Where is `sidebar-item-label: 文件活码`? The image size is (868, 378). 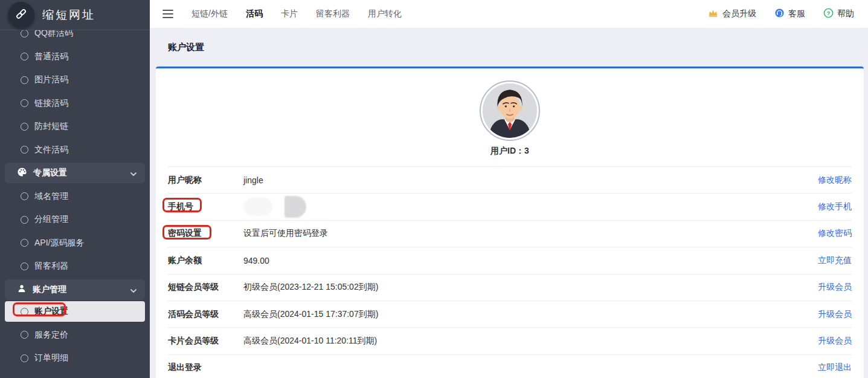
sidebar-item-label: 文件活码 is located at coordinates (51, 150).